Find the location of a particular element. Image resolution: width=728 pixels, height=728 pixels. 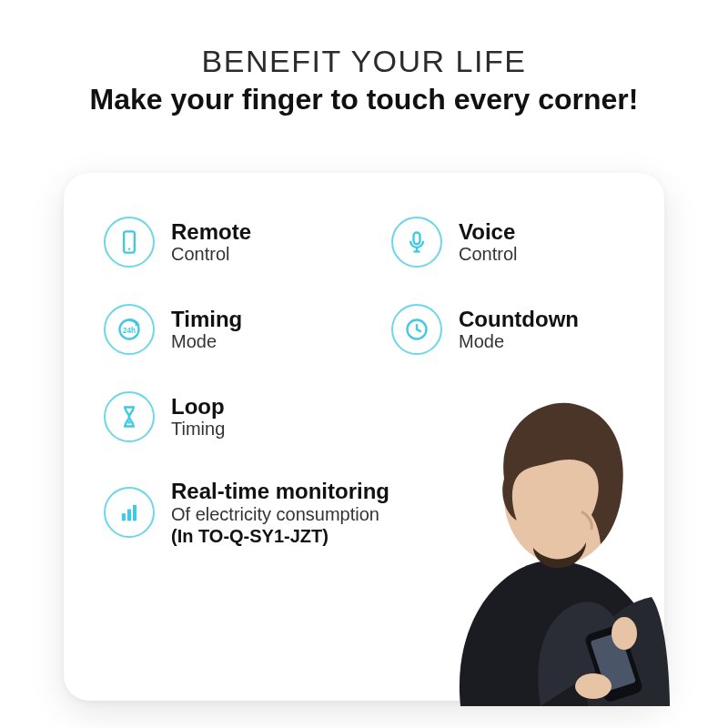

feature-voice-text: Voice Control is located at coordinates (488, 242).